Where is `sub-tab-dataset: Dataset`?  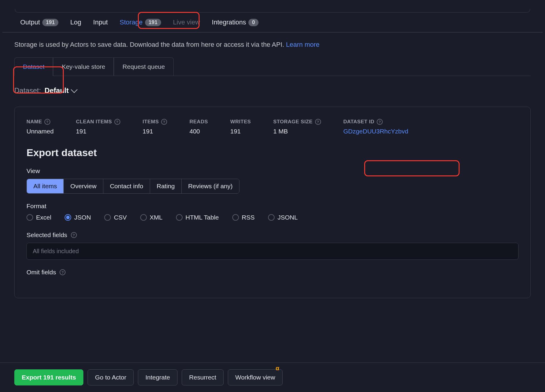 sub-tab-dataset: Dataset is located at coordinates (34, 67).